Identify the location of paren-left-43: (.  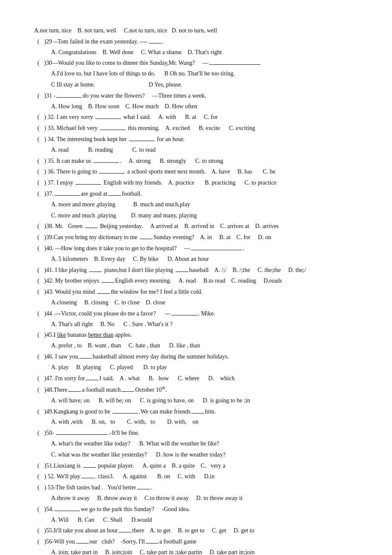
(38, 292).